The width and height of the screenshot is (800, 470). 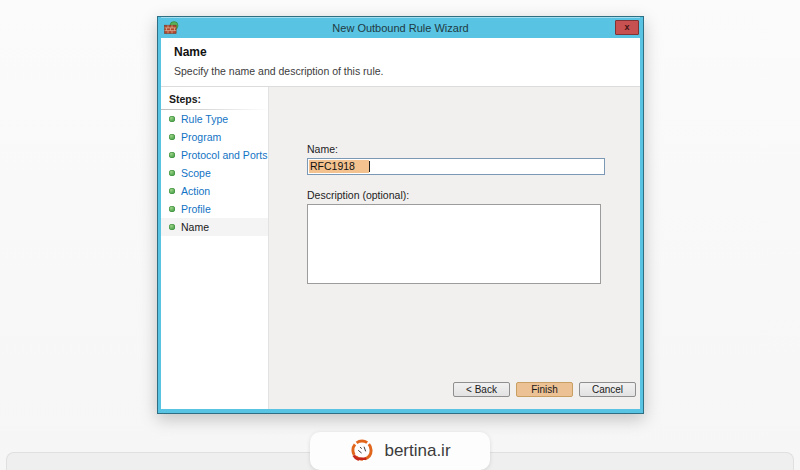 I want to click on sidebar-item-rule-type: Rule Type, so click(x=214, y=119).